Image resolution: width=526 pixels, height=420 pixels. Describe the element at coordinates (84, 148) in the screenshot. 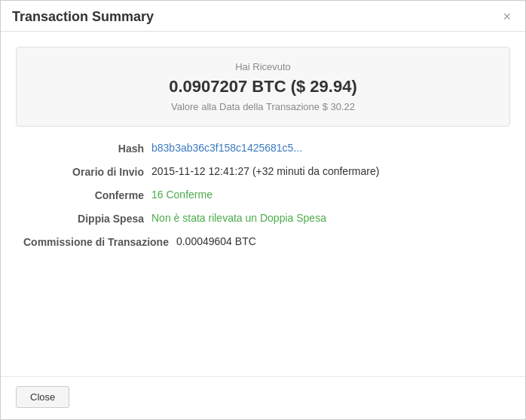

I see `detail-label: Hash` at that location.